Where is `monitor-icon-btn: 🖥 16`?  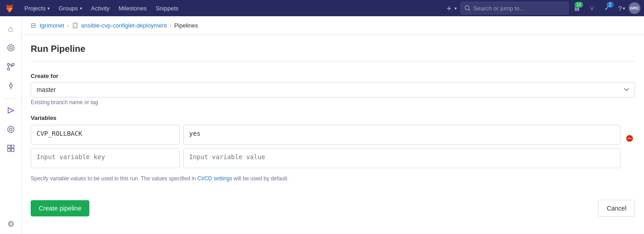 monitor-icon-btn: 🖥 16 is located at coordinates (577, 8).